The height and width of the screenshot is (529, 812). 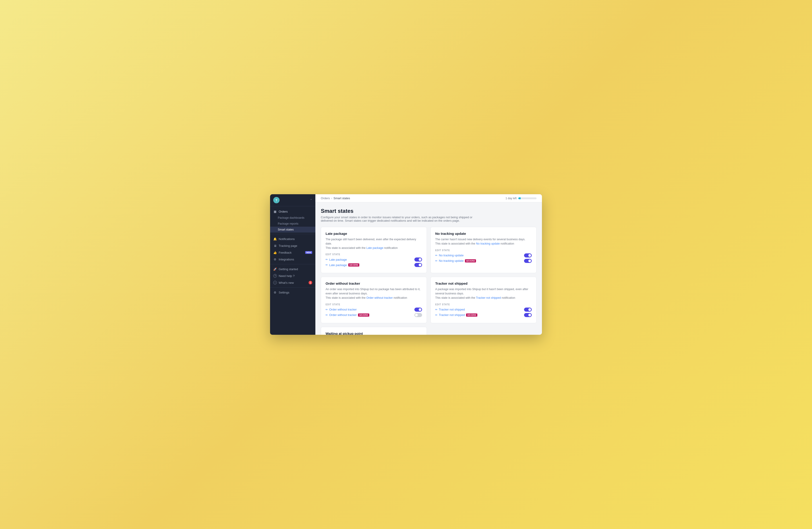 What do you see at coordinates (521, 198) in the screenshot?
I see `trial-info: 1 day left` at bounding box center [521, 198].